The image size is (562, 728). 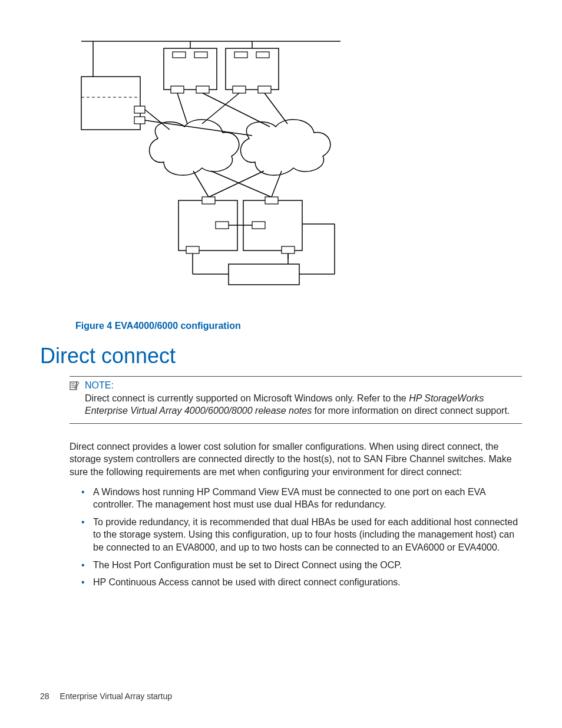 I want to click on list-item: The Host Port Configuration must be set …, so click(x=302, y=565).